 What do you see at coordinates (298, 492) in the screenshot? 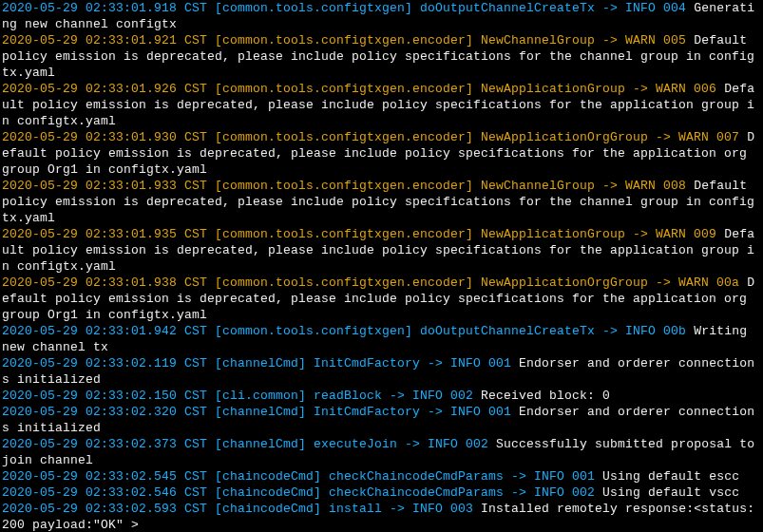
I see `log-prefix: 2020-05-29 02:33:02.546 CST [chaincodeCm…` at bounding box center [298, 492].